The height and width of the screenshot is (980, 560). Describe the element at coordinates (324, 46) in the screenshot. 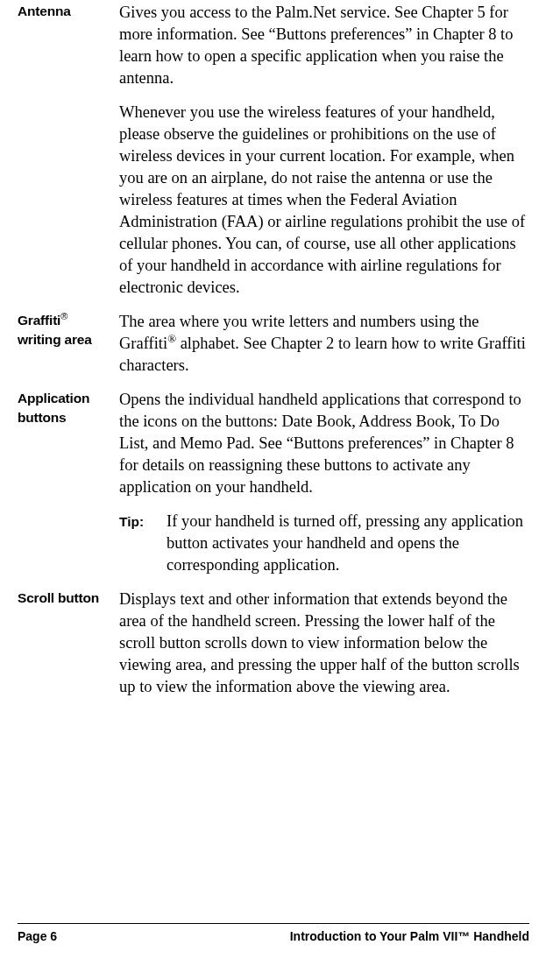

I see `definition-paragraph: Gives you access to the Palm.Net service…` at that location.